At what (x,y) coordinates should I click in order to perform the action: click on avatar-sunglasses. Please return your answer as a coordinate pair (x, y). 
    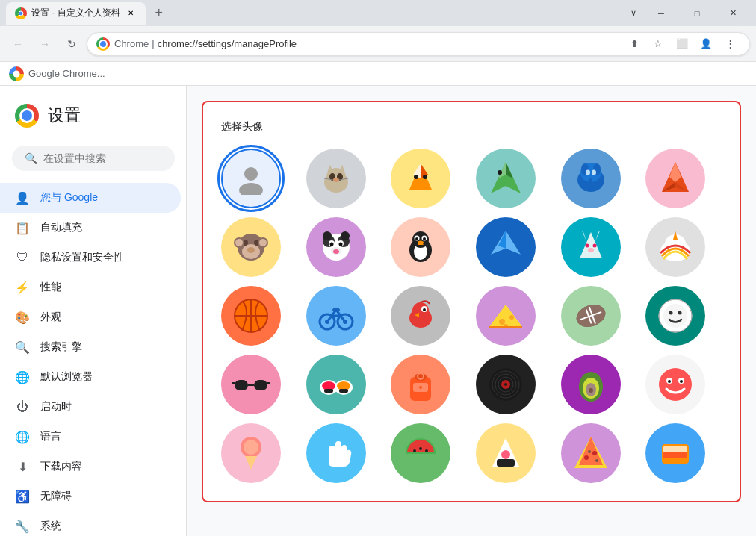
    Looking at the image, I should click on (251, 384).